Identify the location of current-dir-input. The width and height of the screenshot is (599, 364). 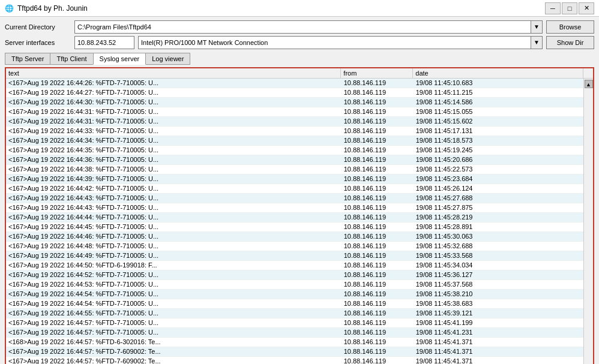
(303, 27).